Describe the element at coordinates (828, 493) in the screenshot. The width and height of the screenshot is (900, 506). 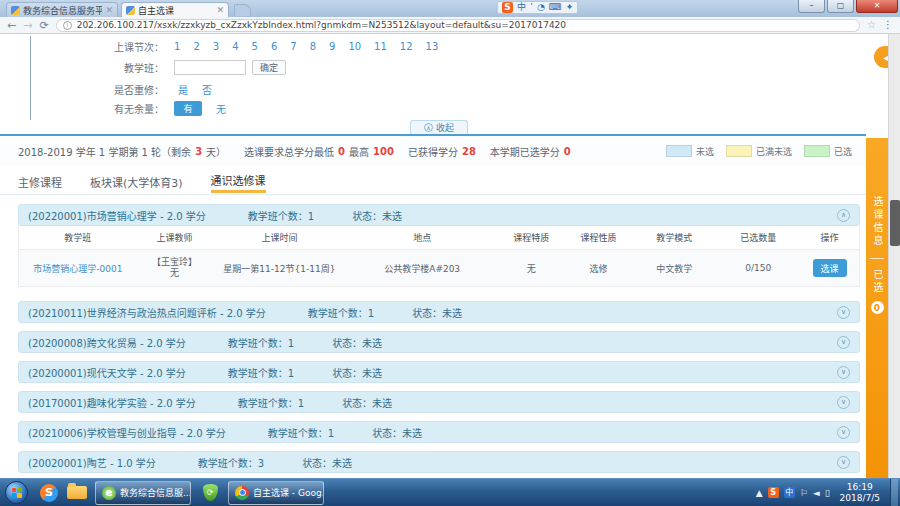
I see `tray-network-icon: ▯` at that location.